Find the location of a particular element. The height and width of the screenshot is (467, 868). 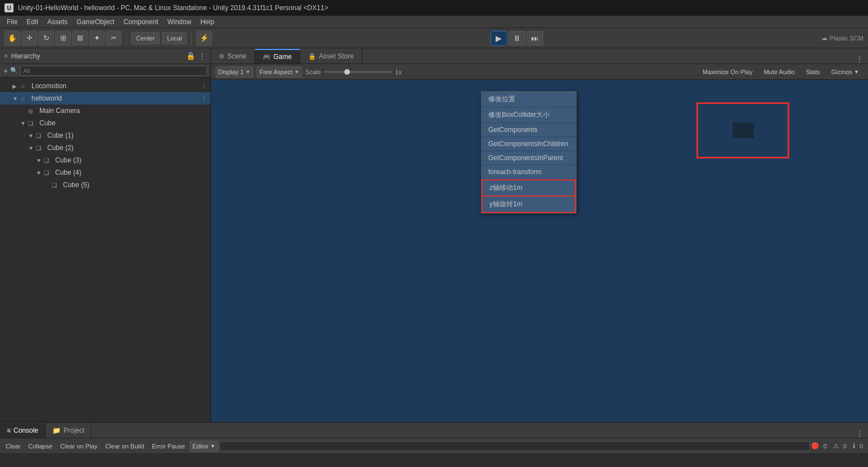

pivot-label: Center is located at coordinates (145, 38).